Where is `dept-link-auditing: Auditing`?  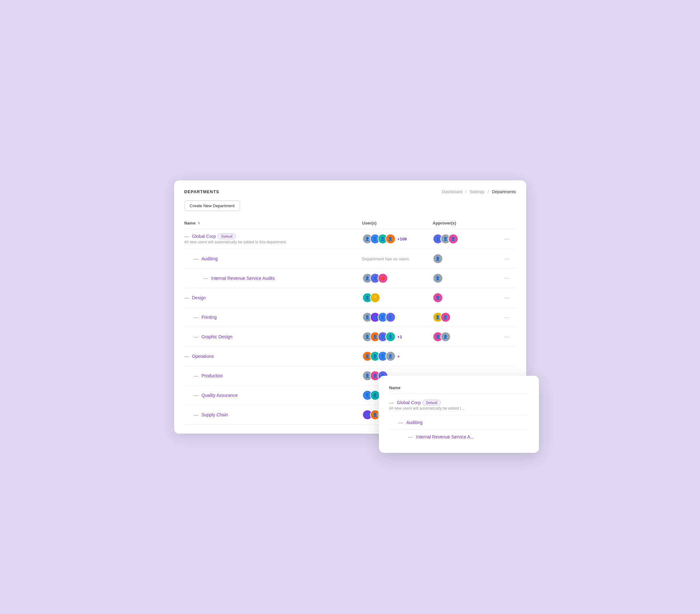 dept-link-auditing: Auditing is located at coordinates (210, 259).